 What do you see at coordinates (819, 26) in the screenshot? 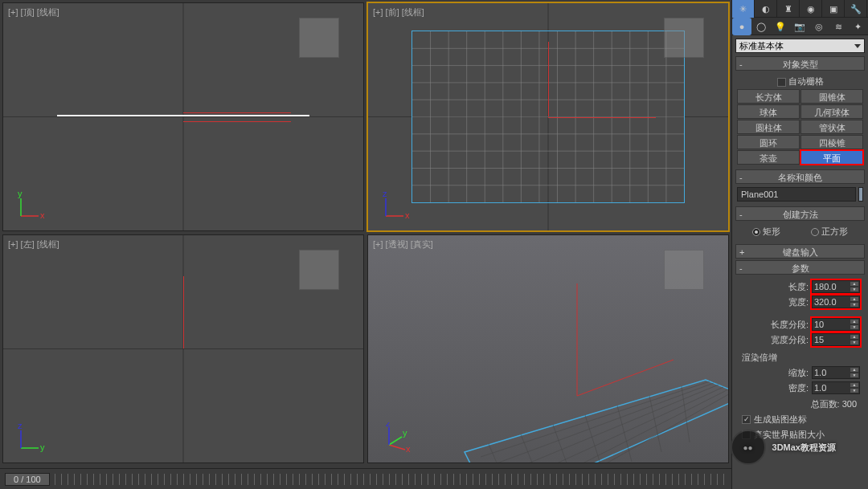
I see `subtab-helpers-icon: ◎` at bounding box center [819, 26].